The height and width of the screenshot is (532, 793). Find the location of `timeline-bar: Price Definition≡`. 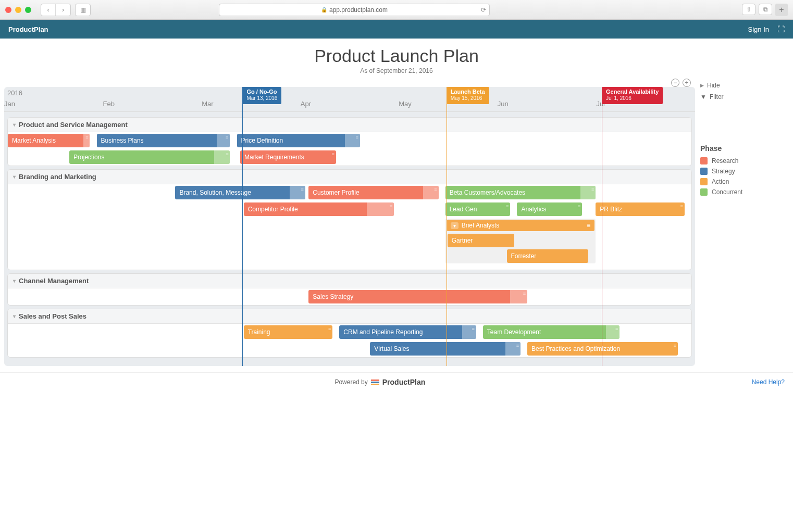

timeline-bar: Price Definition≡ is located at coordinates (299, 141).